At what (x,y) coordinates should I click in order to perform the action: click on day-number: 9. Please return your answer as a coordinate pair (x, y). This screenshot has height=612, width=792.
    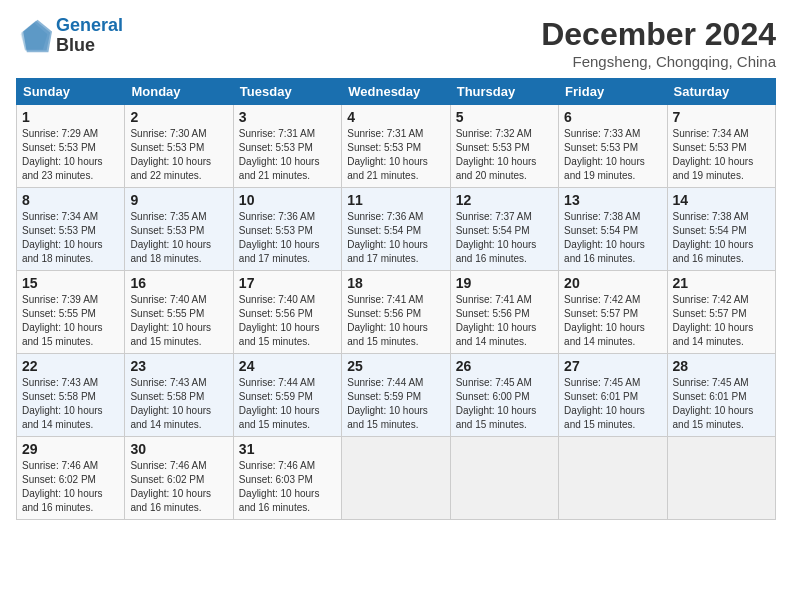
    Looking at the image, I should click on (178, 200).